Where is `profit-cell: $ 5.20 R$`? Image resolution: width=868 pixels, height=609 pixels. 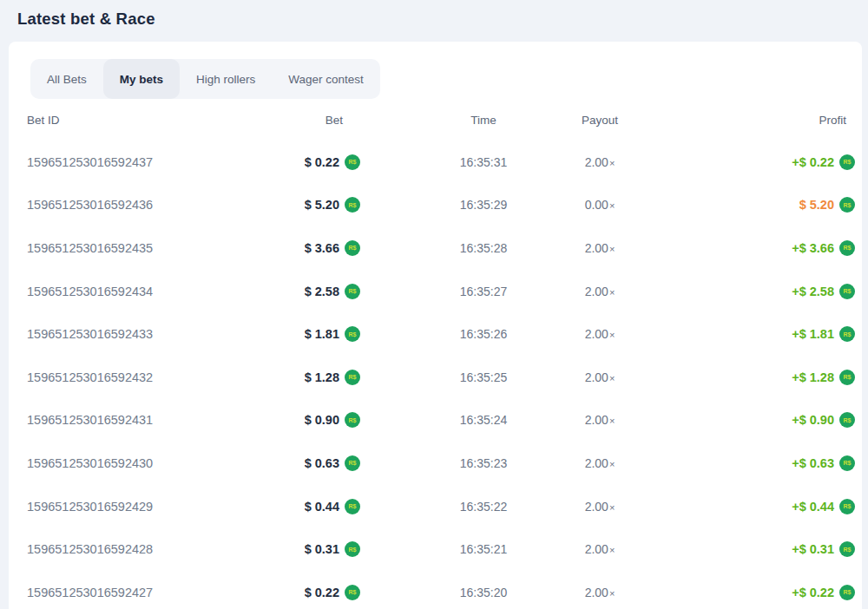
profit-cell: $ 5.20 R$ is located at coordinates (771, 205).